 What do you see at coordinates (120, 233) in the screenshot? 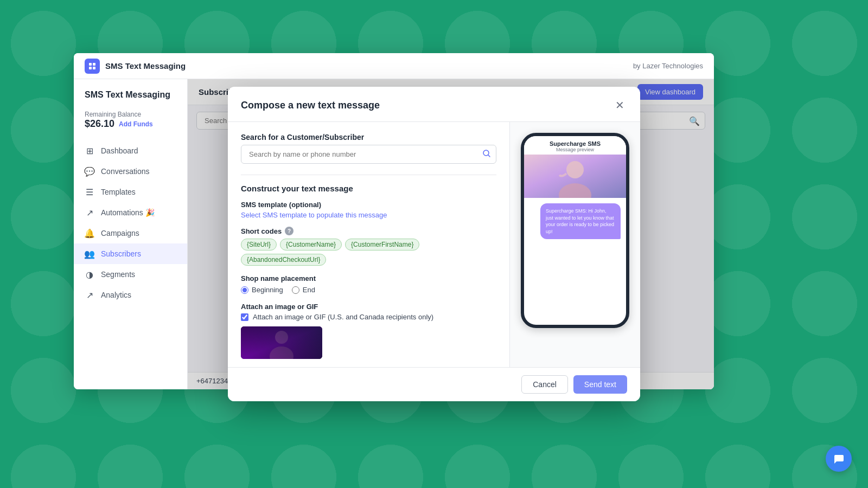
I see `sidebar-label-campaigns: Campaigns` at bounding box center [120, 233].